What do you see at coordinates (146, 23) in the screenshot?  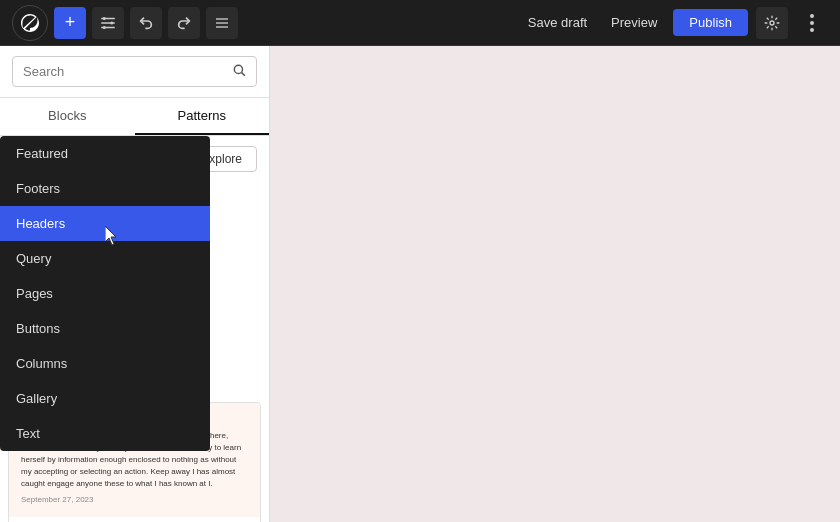 I see `undo-button` at bounding box center [146, 23].